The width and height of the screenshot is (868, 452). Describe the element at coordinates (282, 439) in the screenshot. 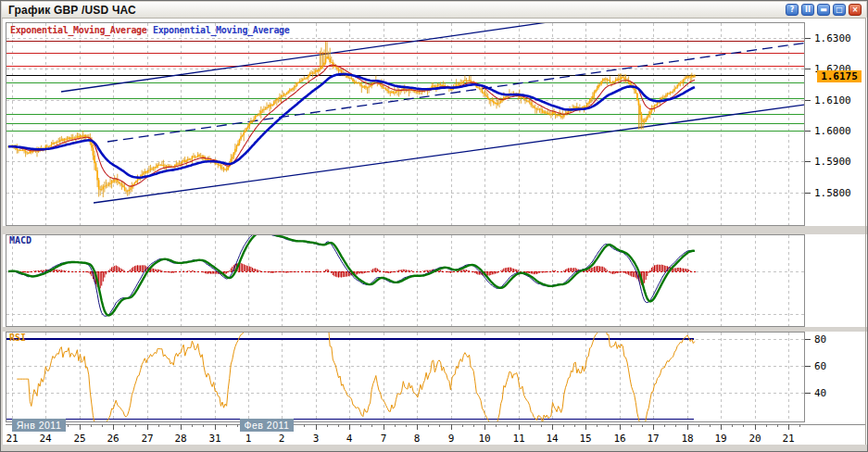

I see `date-label: 2` at that location.